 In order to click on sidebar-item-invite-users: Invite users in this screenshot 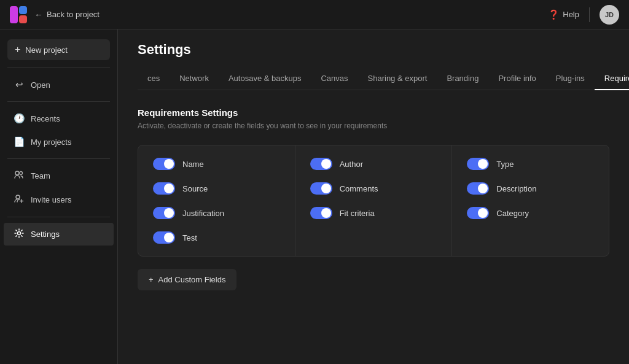, I will do `click(59, 200)`.